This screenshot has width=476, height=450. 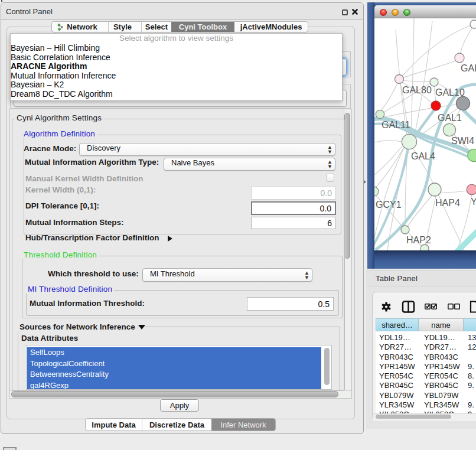 What do you see at coordinates (419, 240) in the screenshot?
I see `svg-text: HAP2` at bounding box center [419, 240].